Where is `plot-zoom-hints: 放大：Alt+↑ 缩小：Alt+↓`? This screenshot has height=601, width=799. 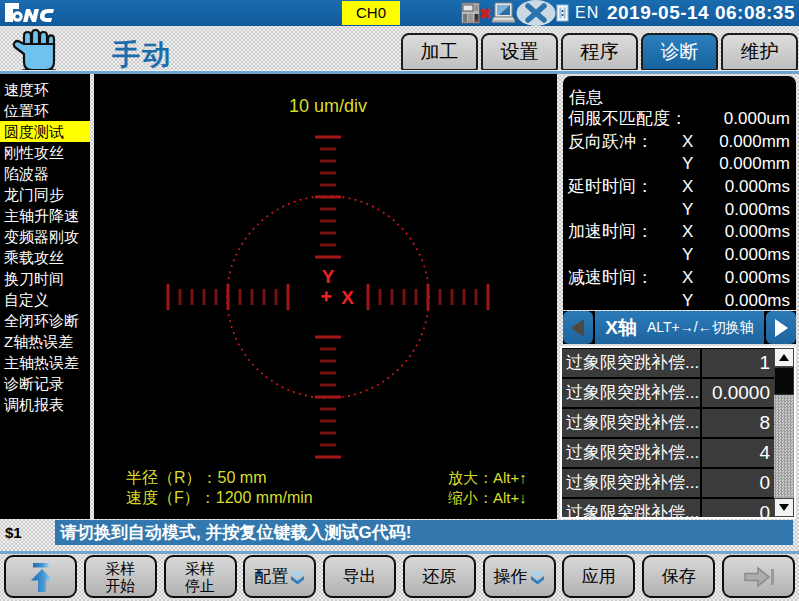
plot-zoom-hints: 放大：Alt+↑ 缩小：Alt+↓ is located at coordinates (488, 488).